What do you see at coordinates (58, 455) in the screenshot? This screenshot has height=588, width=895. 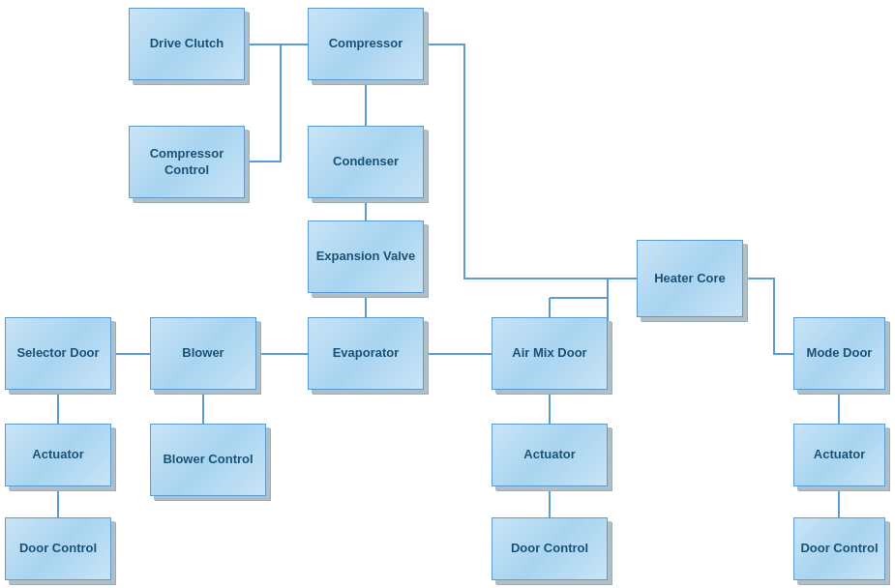 I see `actuator-sel-label: Actuator` at bounding box center [58, 455].